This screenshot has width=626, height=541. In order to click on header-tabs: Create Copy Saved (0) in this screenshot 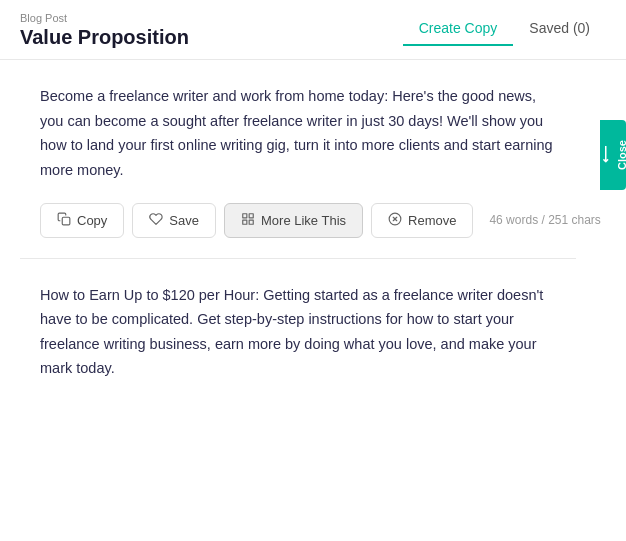, I will do `click(504, 29)`.